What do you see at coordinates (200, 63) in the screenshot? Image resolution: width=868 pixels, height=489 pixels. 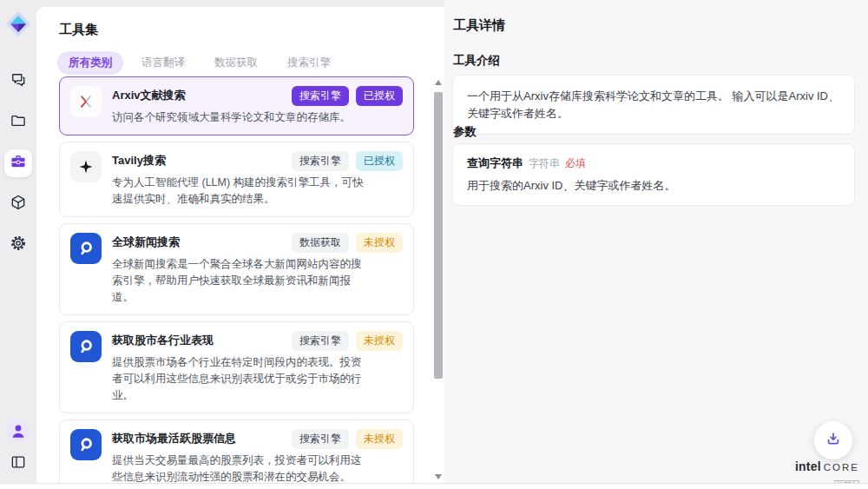 I see `category-tabs: 所有类别语言翻译数据获取搜索引擎` at bounding box center [200, 63].